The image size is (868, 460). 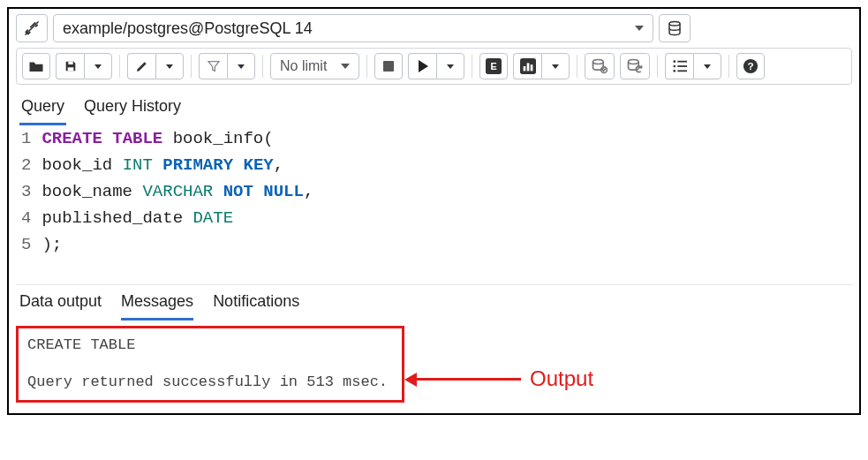 I want to click on line-number: 3, so click(x=26, y=192).